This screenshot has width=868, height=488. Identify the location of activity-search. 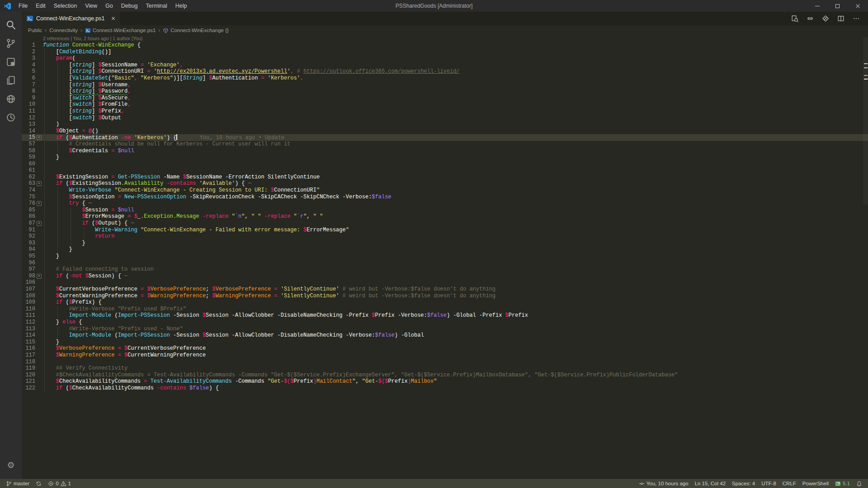
(11, 24).